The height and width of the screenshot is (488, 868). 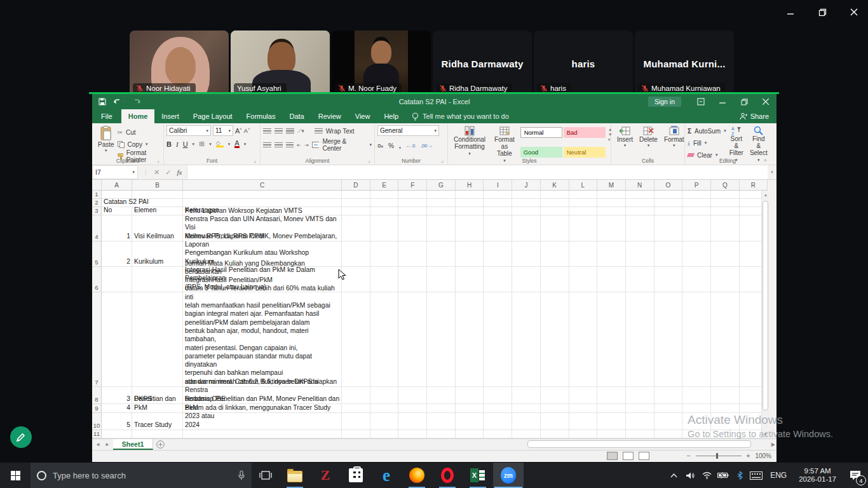 What do you see at coordinates (639, 444) in the screenshot?
I see `horizontal-scroll-thumb` at bounding box center [639, 444].